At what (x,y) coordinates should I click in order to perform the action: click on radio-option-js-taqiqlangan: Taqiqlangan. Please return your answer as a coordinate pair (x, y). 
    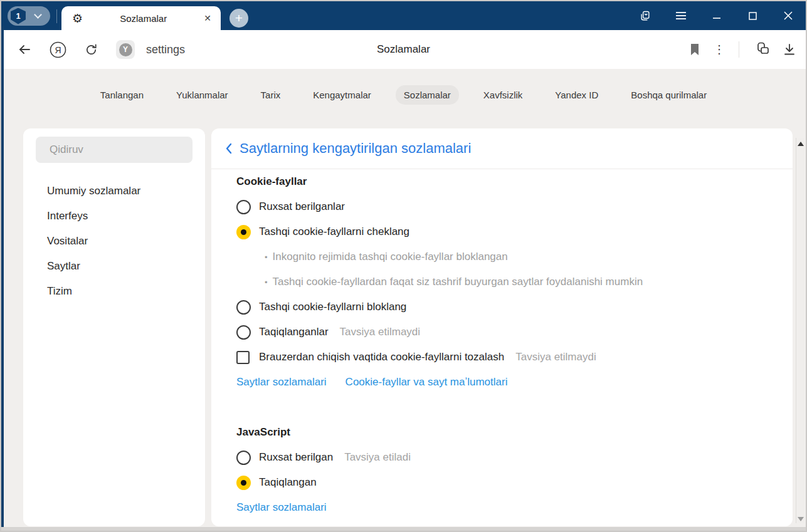
    Looking at the image, I should click on (502, 482).